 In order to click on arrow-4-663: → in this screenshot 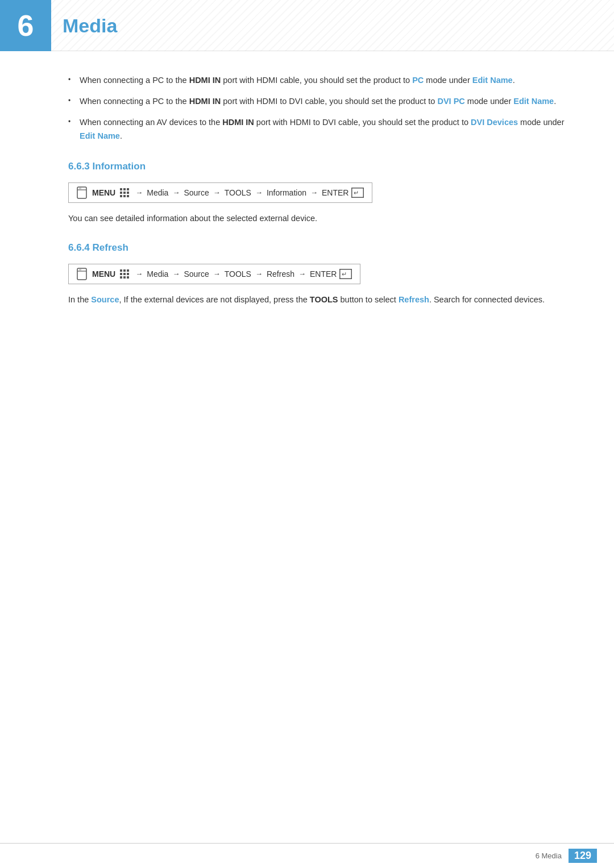, I will do `click(259, 192)`.